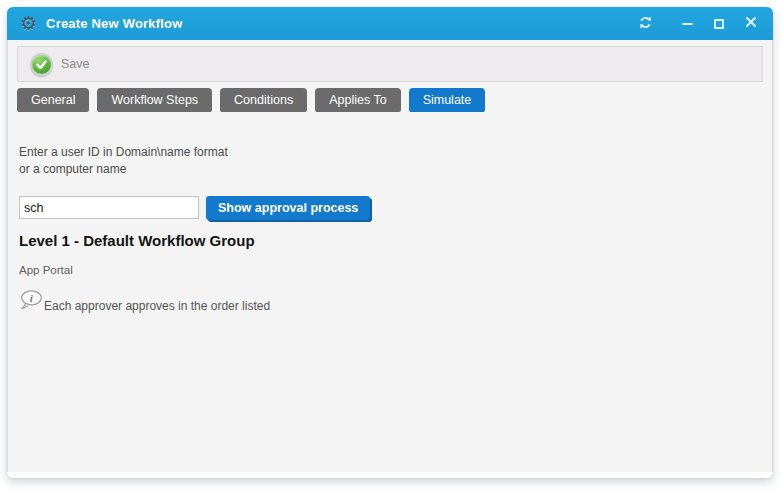  What do you see at coordinates (53, 100) in the screenshot?
I see `tab-general: General` at bounding box center [53, 100].